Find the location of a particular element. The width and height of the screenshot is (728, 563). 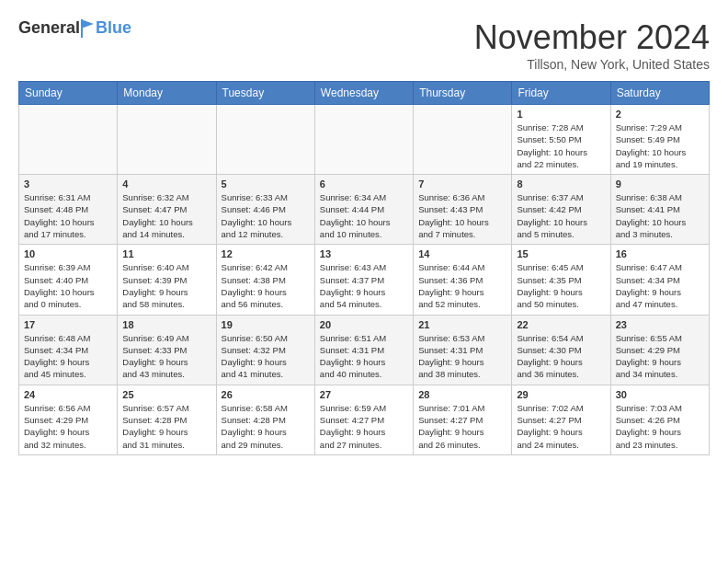

day-number: 2 is located at coordinates (660, 114).